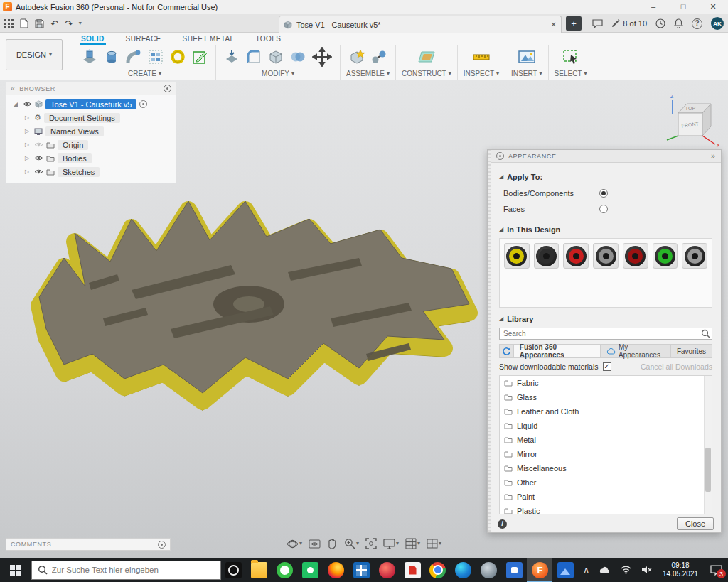  What do you see at coordinates (554, 25) in the screenshot?
I see `document-tab-close-icon: ✕` at bounding box center [554, 25].